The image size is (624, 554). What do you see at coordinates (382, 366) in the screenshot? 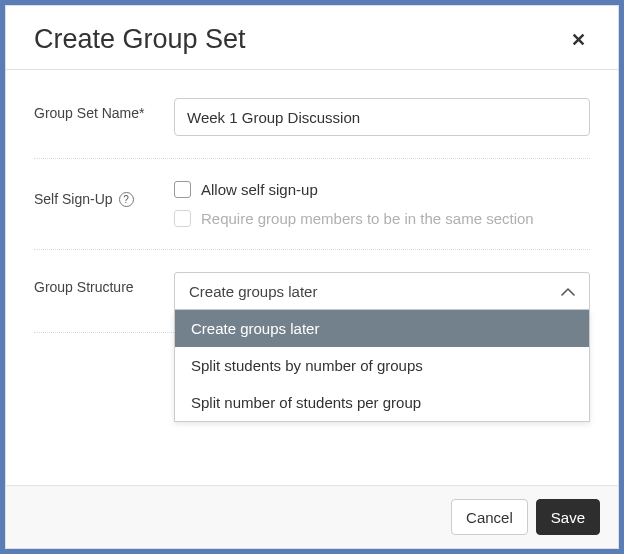
I see `group-structure-dropdown: Create groups later Split students by nu…` at bounding box center [382, 366].